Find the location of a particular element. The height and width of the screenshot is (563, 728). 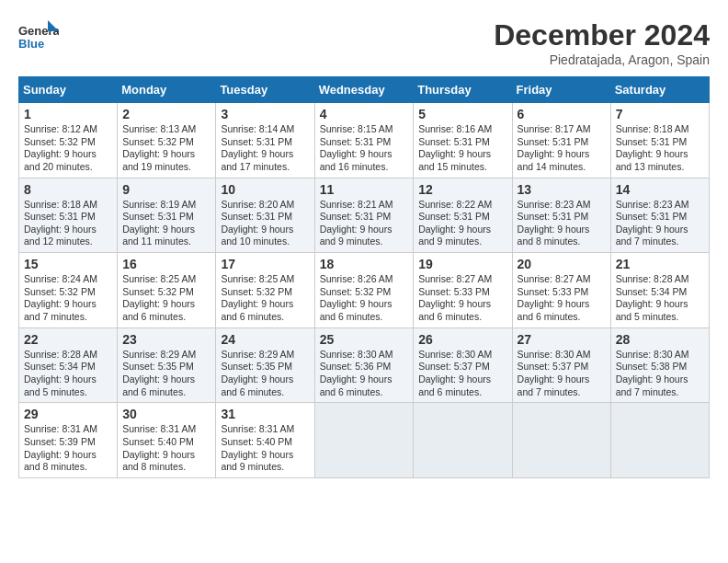

day-info: and 13 minutes. is located at coordinates (660, 167).